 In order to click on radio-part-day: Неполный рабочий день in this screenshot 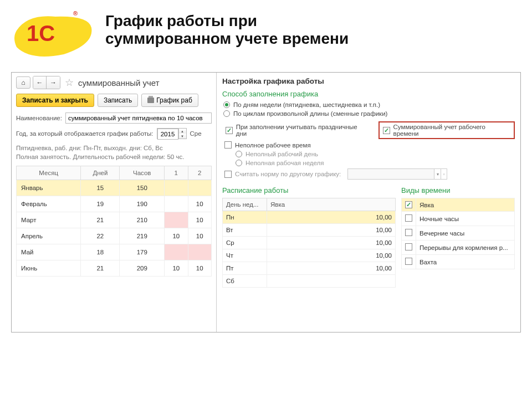, I will do `click(375, 154)`.